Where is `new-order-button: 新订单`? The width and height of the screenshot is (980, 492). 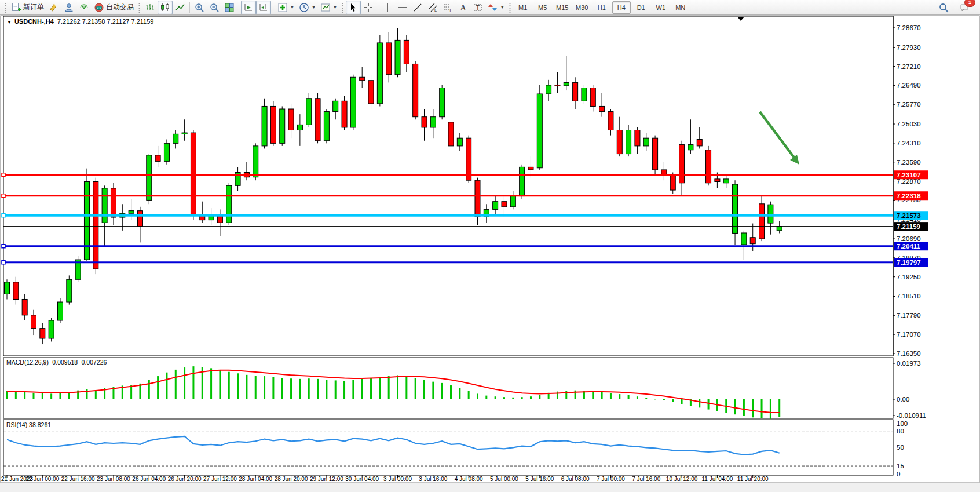
new-order-button: 新订单 is located at coordinates (28, 8).